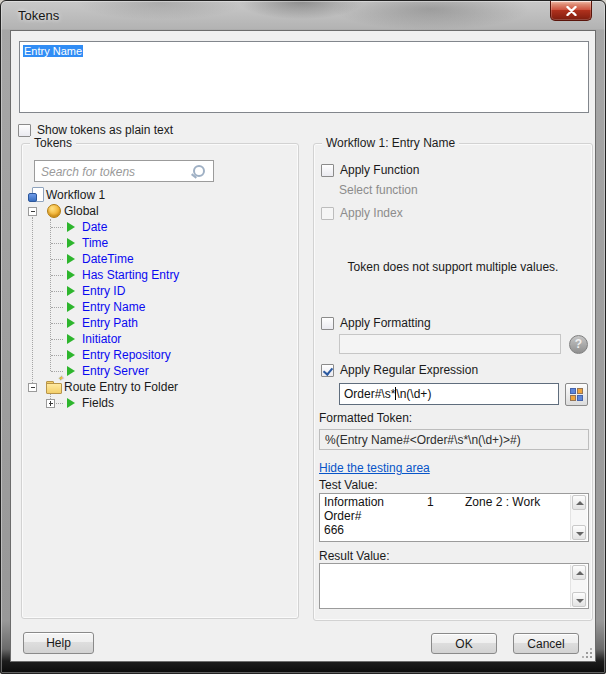 This screenshot has height=674, width=606. Describe the element at coordinates (160, 211) in the screenshot. I see `tree-item-global: Global` at that location.